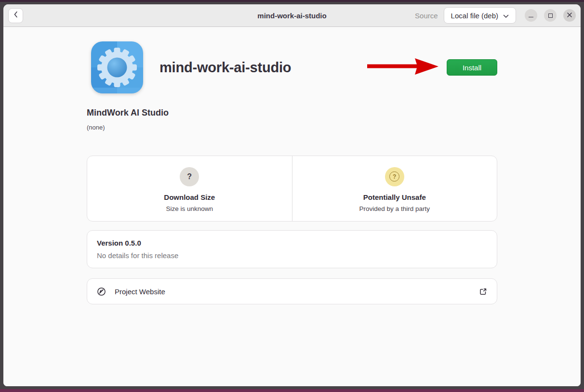  I want to click on app-id-heading: mind-work-ai-studio, so click(226, 67).